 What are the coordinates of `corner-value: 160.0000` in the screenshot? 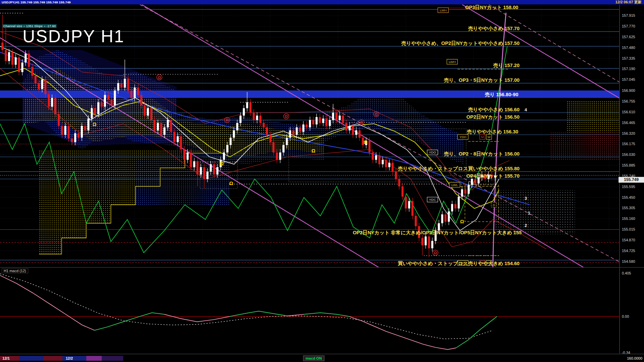 It's located at (635, 358).